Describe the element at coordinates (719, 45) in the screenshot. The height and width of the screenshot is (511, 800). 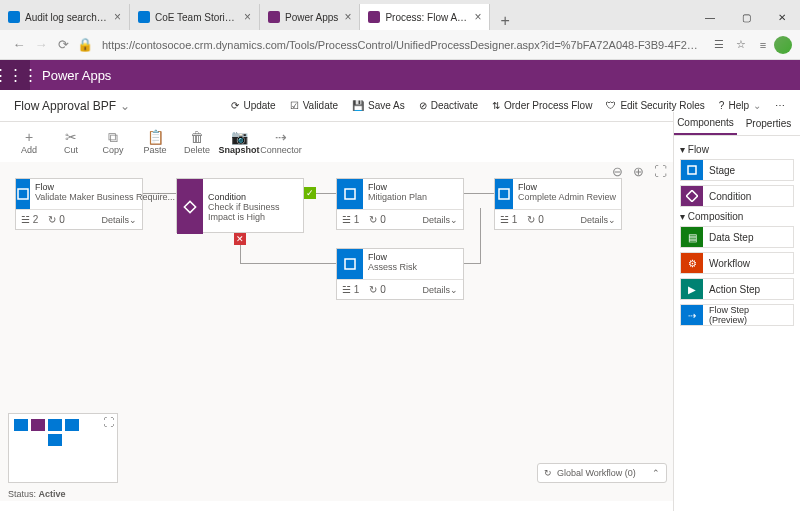
I see `reader-icon: ☰` at that location.